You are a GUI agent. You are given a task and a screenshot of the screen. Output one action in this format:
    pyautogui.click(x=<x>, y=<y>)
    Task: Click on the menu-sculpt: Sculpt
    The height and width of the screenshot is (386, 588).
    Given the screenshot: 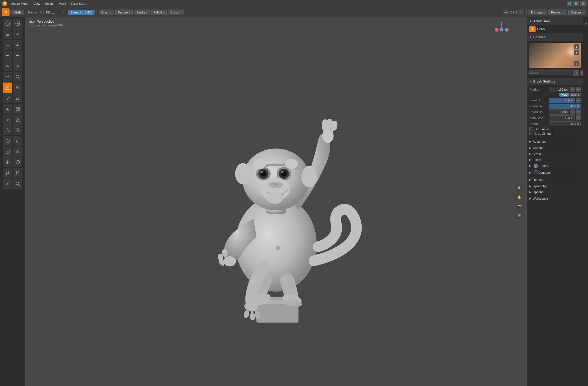 What is the action you would take?
    pyautogui.click(x=49, y=4)
    